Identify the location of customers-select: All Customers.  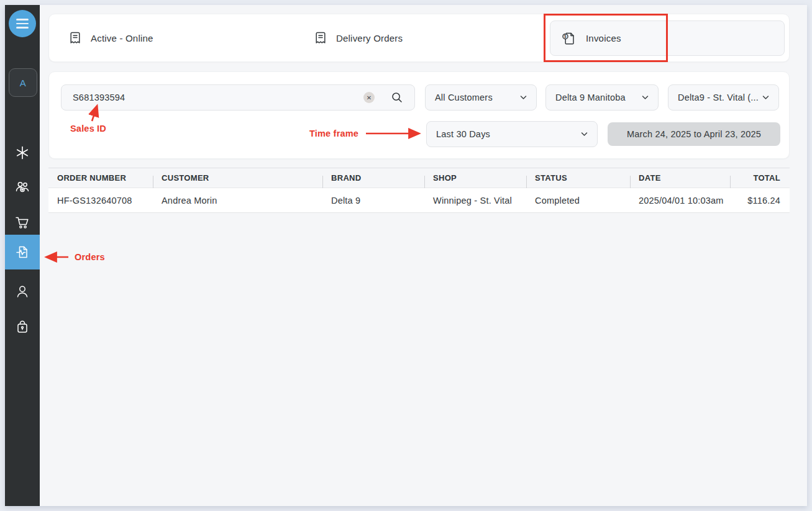
(481, 97).